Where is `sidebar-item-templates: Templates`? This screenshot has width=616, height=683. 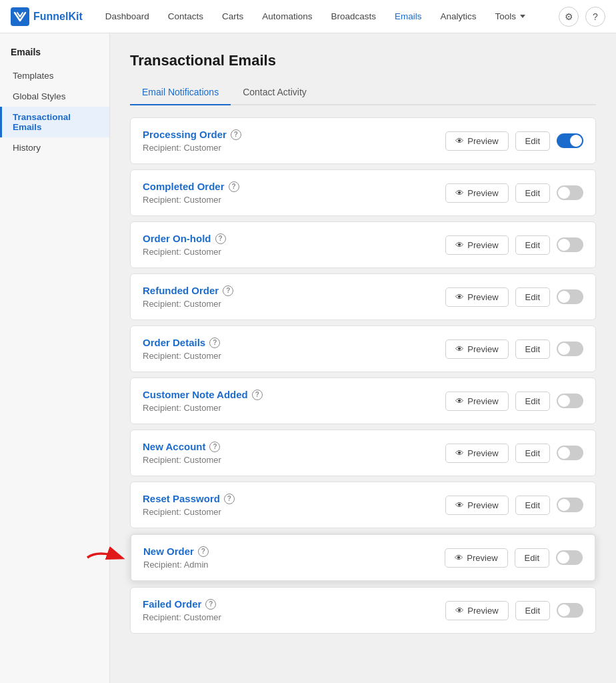 sidebar-item-templates: Templates is located at coordinates (55, 76).